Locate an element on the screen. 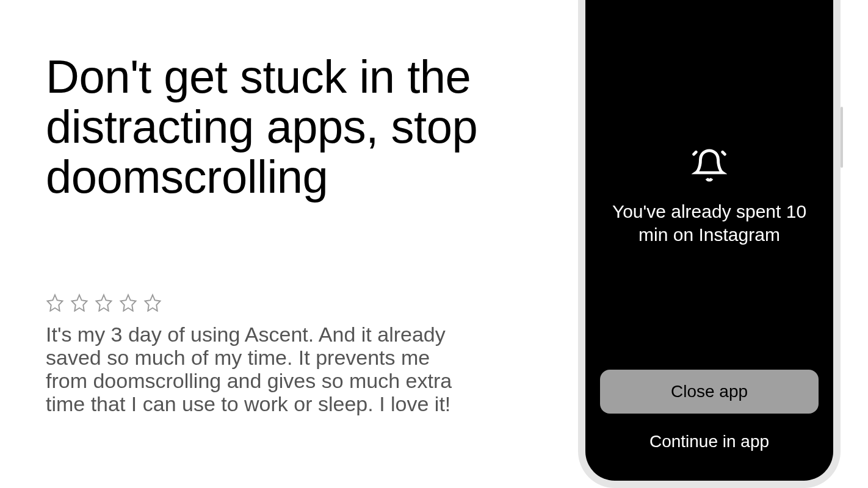 The width and height of the screenshot is (868, 488). alert-message: You've already spent 10 min on Instagram is located at coordinates (709, 223).